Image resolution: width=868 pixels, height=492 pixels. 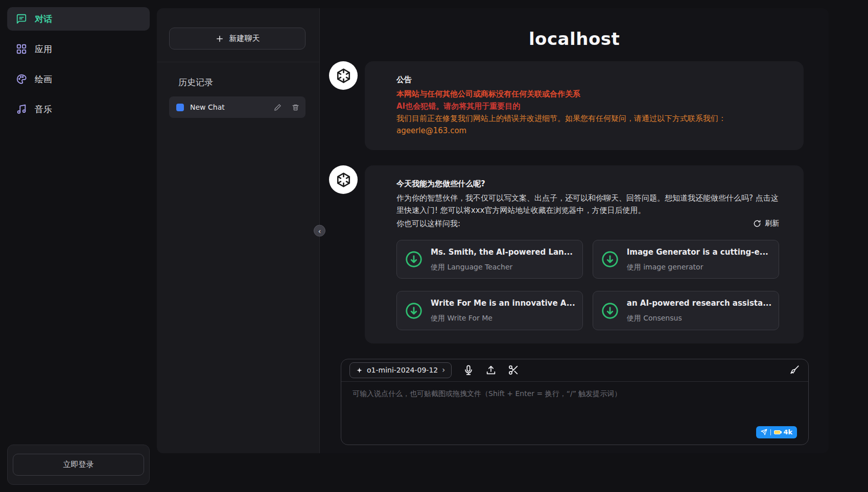 What do you see at coordinates (574, 39) in the screenshot?
I see `page-title: localhost` at bounding box center [574, 39].